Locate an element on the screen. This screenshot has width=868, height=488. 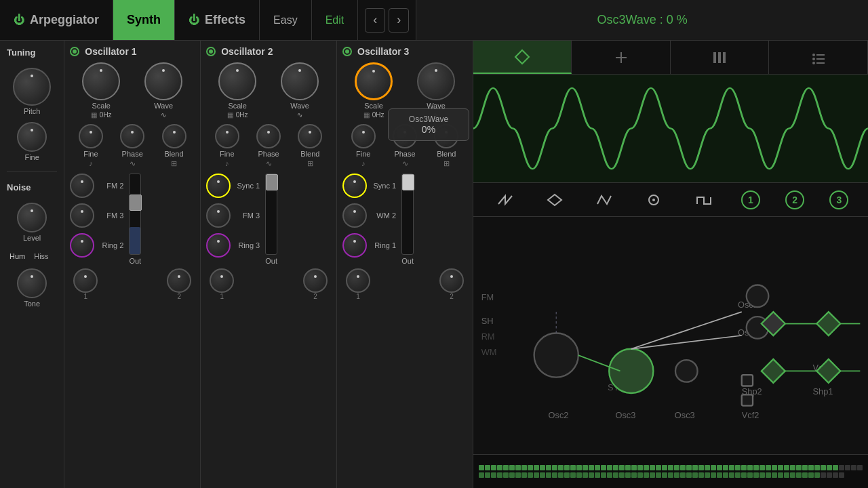
osc2-fader-thumb is located at coordinates (272, 182).